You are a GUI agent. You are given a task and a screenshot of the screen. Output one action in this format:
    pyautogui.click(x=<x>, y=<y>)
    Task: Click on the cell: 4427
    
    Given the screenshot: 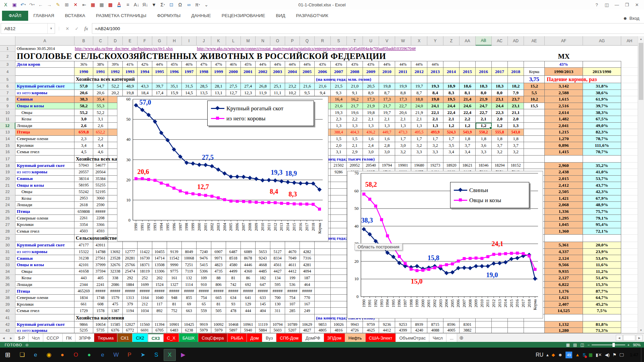 What is the action you would take?
    pyautogui.click(x=278, y=272)
    